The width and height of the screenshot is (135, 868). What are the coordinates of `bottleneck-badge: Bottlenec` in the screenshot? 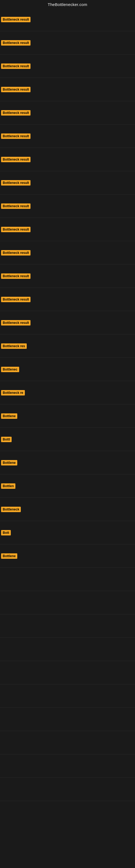 It's located at (10, 369).